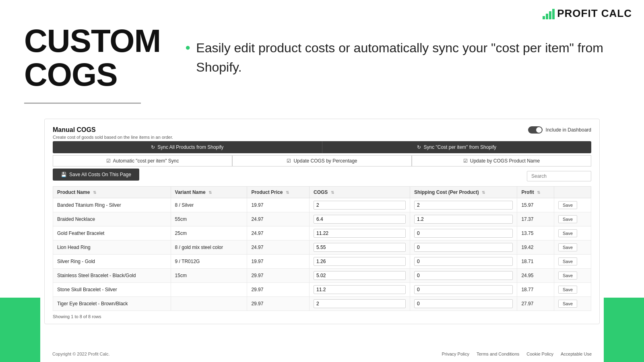  Describe the element at coordinates (112, 192) in the screenshot. I see `col-product-name: Product Name ⇅` at that location.